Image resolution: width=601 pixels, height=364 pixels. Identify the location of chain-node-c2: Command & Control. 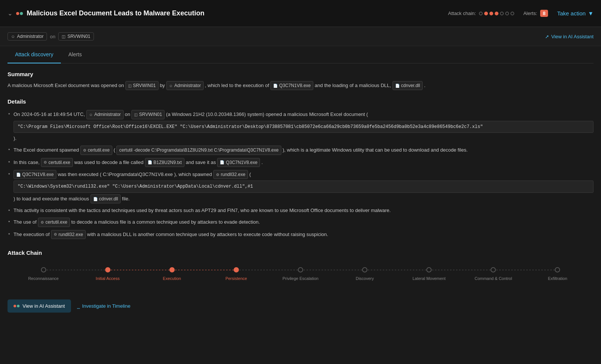
(494, 274).